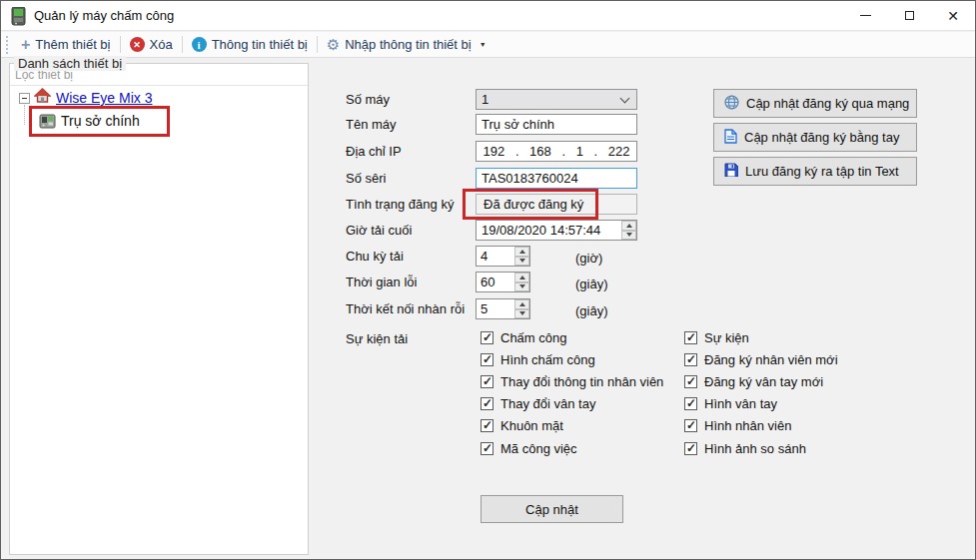  What do you see at coordinates (530, 204) in the screenshot?
I see `annotation-registration-status` at bounding box center [530, 204].